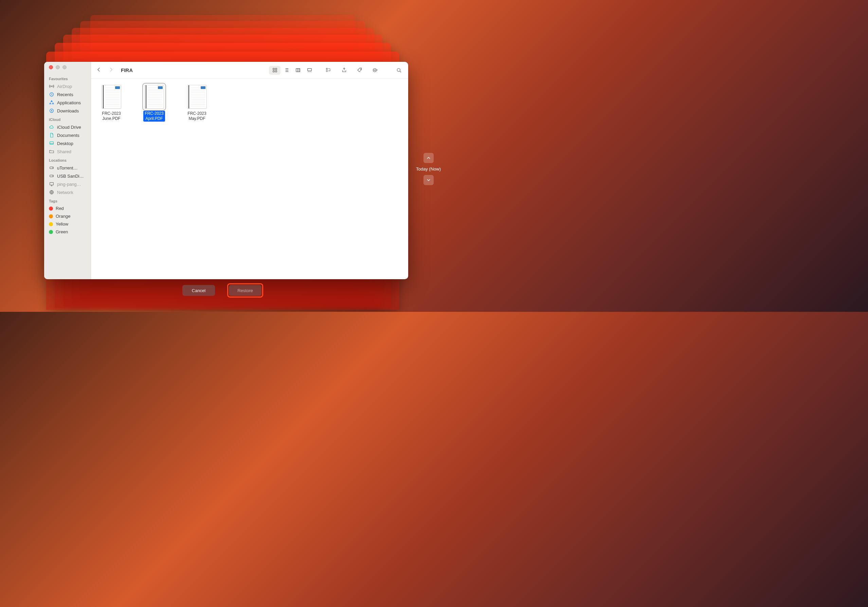  What do you see at coordinates (62, 224) in the screenshot?
I see `sidebar-item-label: Yellow` at bounding box center [62, 224].